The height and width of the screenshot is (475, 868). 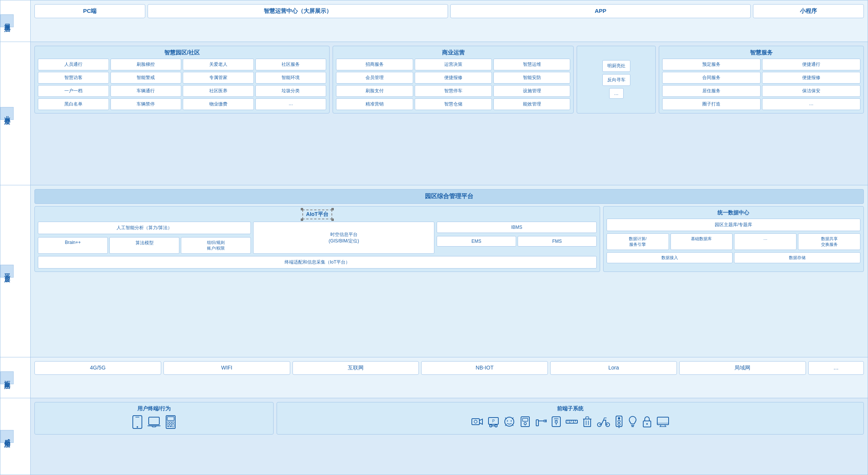 What do you see at coordinates (7, 378) in the screenshot?
I see `convergence-layer-label: 汇聚层` at bounding box center [7, 378].